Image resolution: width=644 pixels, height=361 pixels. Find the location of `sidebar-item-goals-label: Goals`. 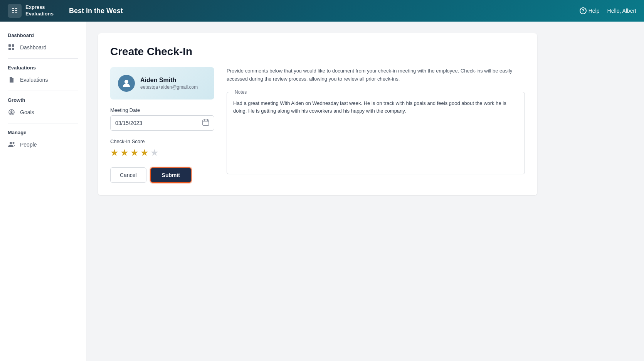

sidebar-item-goals-label: Goals is located at coordinates (27, 112).